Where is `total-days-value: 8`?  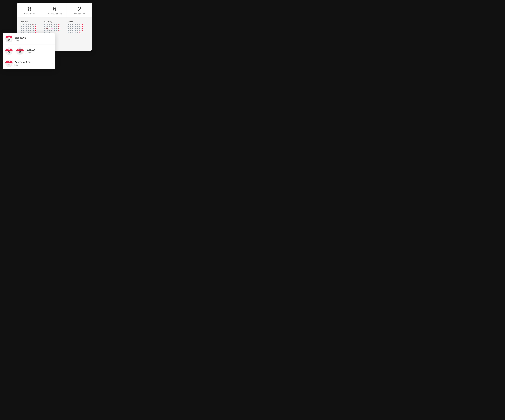
total-days-value: 8 is located at coordinates (29, 9).